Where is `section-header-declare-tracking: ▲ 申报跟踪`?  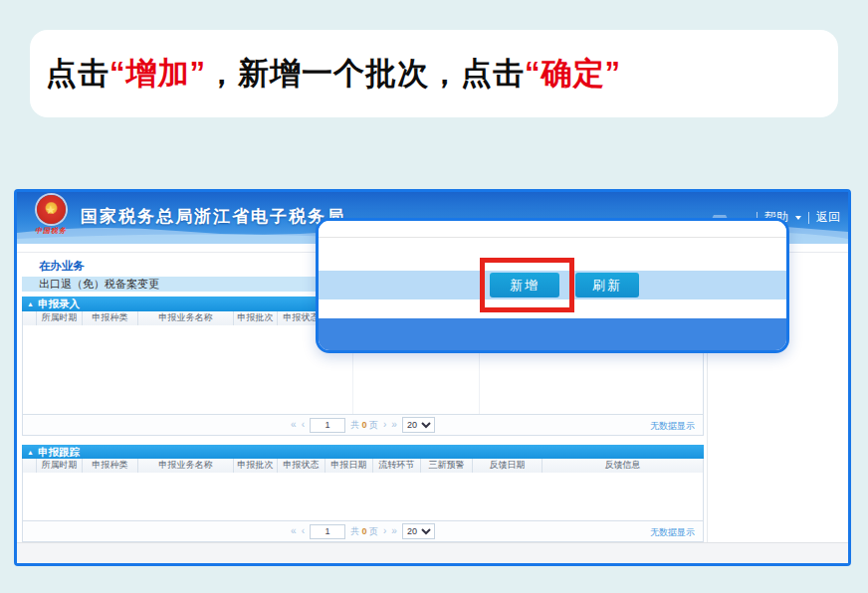
section-header-declare-tracking: ▲ 申报跟踪 is located at coordinates (362, 452).